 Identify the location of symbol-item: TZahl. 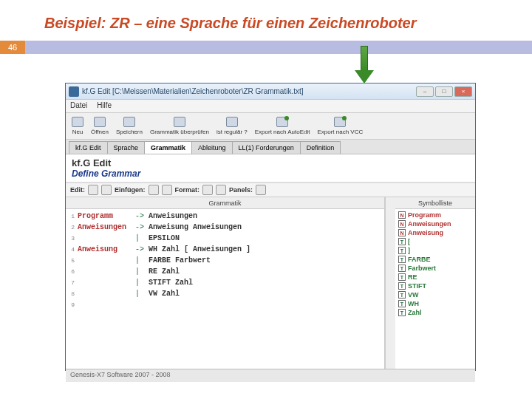
(435, 313).